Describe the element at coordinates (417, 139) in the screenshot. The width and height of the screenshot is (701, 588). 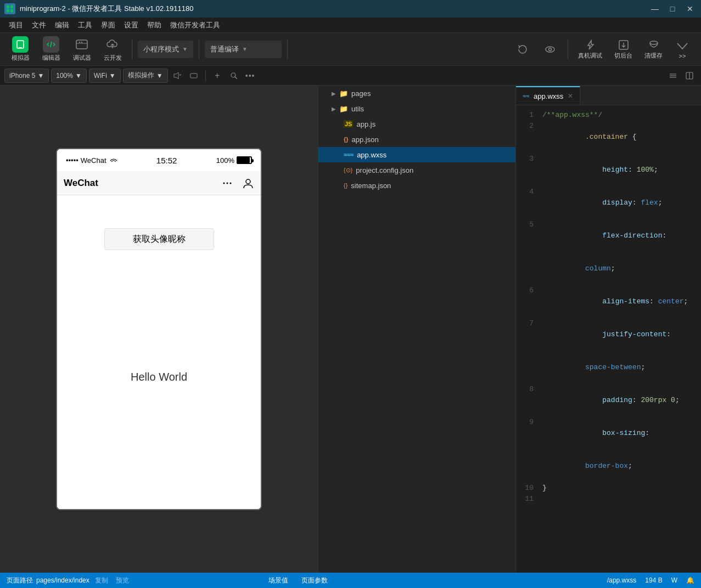
I see `file-tree-app-json: {} app.json` at that location.